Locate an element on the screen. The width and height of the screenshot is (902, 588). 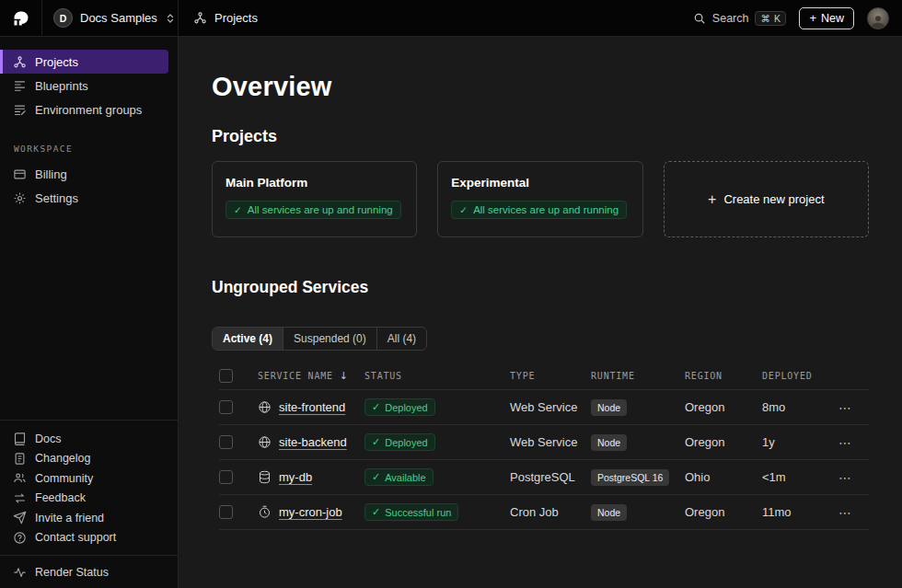
table-header-row: SERVICE NAME ↓ STATUS TYPE RUNTIME REGIO… is located at coordinates (544, 376).